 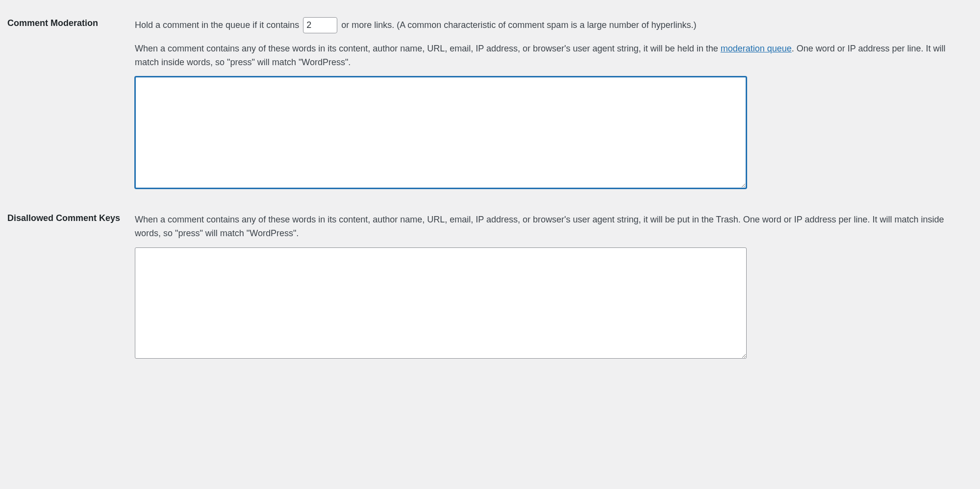 What do you see at coordinates (551, 227) in the screenshot?
I see `disallowed-keys-description: When a comment contains any of these wor…` at bounding box center [551, 227].